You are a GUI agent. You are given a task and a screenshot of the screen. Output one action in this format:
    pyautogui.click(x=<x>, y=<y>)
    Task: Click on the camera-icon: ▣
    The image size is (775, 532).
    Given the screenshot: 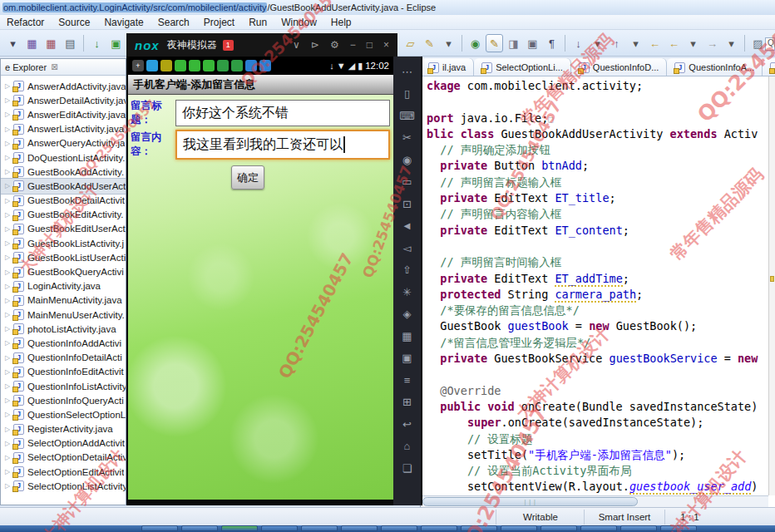 What is the action you would take?
    pyautogui.click(x=407, y=359)
    